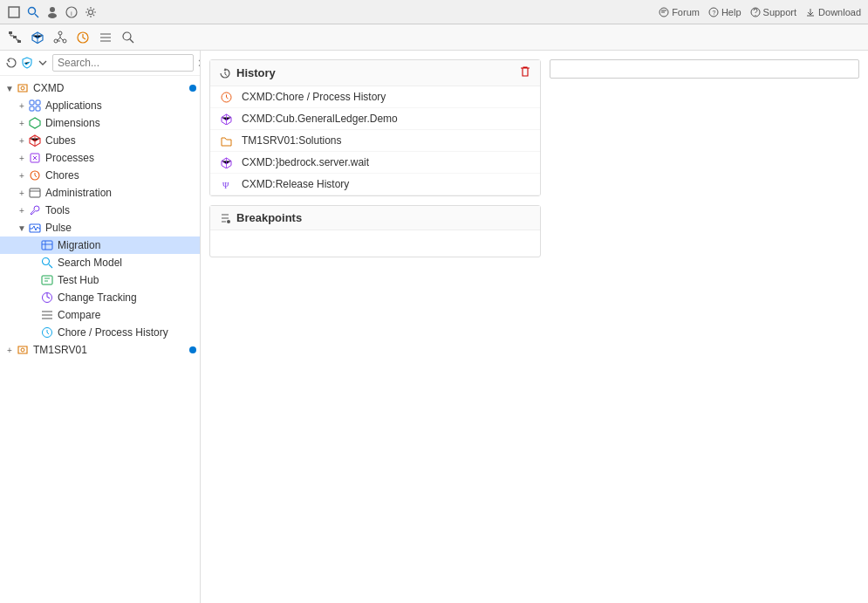 Image resolution: width=868 pixels, height=603 pixels. Describe the element at coordinates (99, 263) in the screenshot. I see `sidebar-item-searchmodel: + Search Model` at that location.